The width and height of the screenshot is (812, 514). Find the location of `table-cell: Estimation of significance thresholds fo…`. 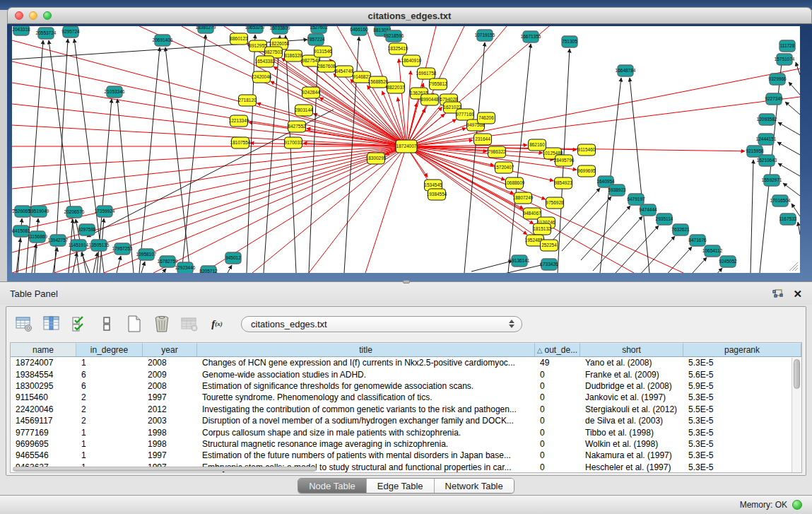

table-cell: Estimation of significance thresholds fo… is located at coordinates (366, 386).